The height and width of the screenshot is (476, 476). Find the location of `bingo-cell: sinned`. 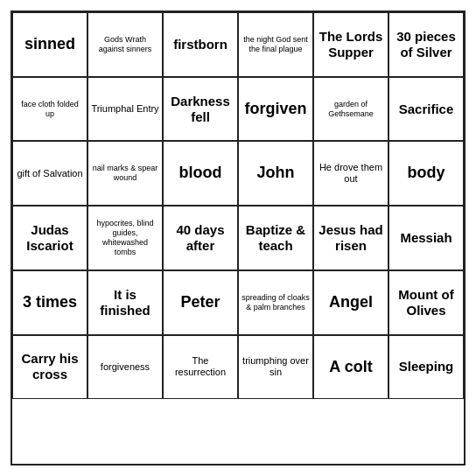

bingo-cell: sinned is located at coordinates (50, 45).